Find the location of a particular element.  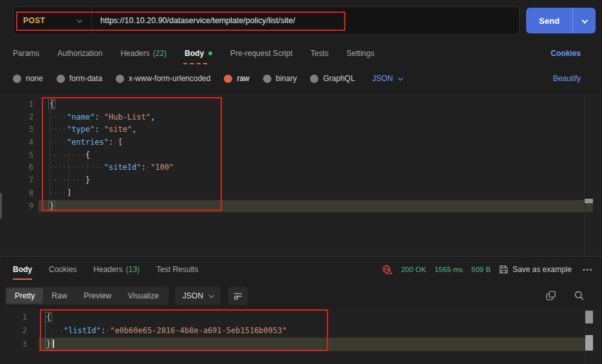

body-type-raw: raw is located at coordinates (237, 78).